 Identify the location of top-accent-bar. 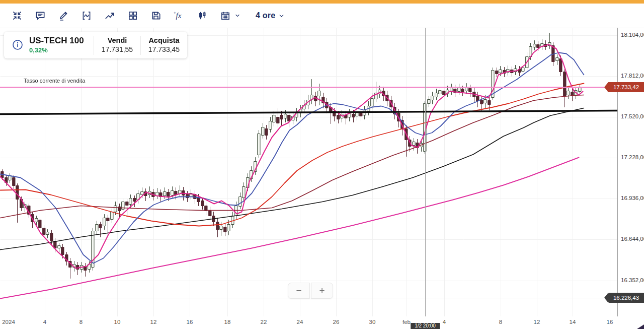
(322, 2).